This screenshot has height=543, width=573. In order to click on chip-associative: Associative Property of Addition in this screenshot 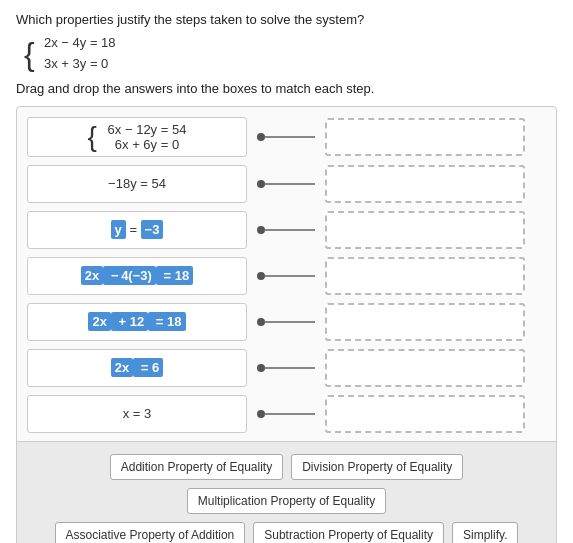, I will do `click(150, 532)`.